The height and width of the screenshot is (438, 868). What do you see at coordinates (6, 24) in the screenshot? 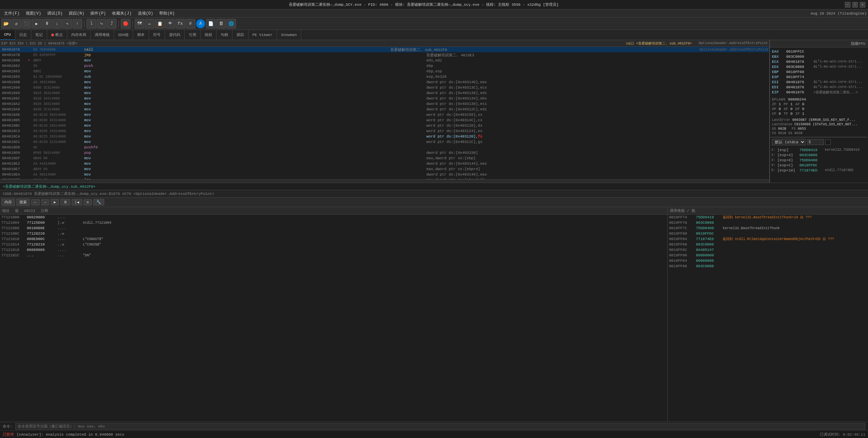
I see `tool-open: 📂` at bounding box center [6, 24].